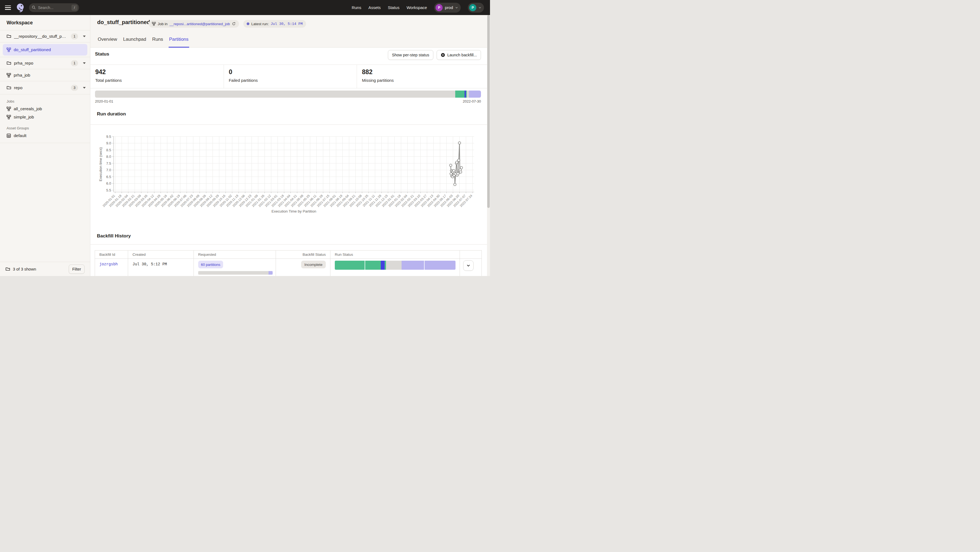 The image size is (980, 552). Describe the element at coordinates (54, 8) in the screenshot. I see `search-input: Search... /` at that location.